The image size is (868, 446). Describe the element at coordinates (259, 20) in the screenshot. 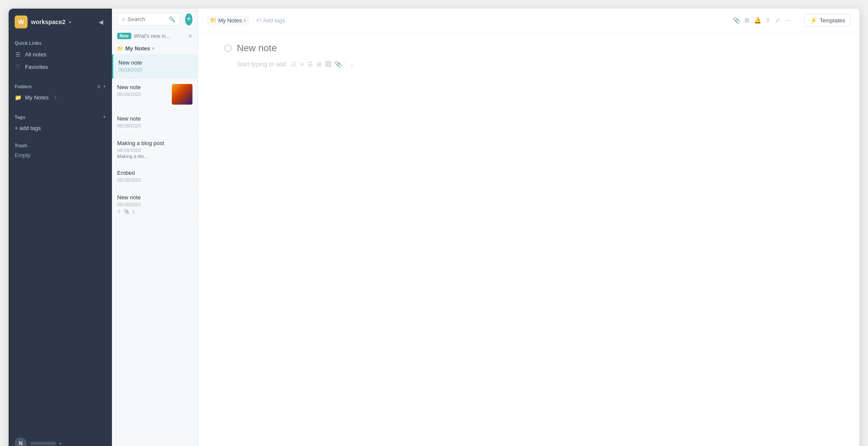

I see `tag-icon: 🏷` at that location.